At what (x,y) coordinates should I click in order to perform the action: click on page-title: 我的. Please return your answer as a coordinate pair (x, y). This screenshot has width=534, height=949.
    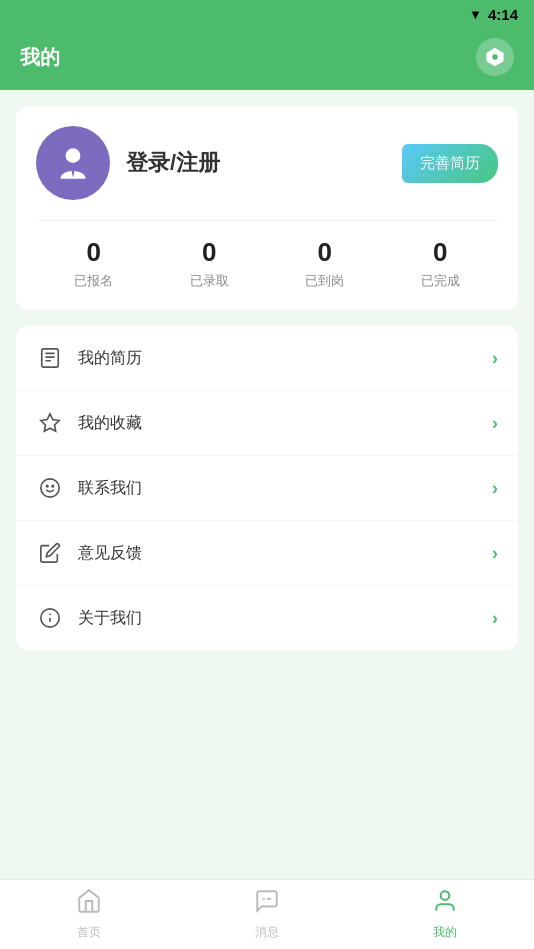
    Looking at the image, I should click on (40, 58).